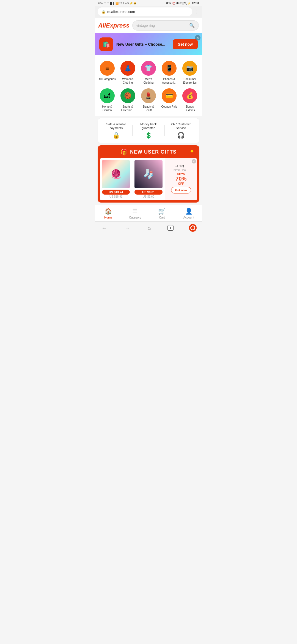  Describe the element at coordinates (128, 100) in the screenshot. I see `category-sports: 🏀Sports & Entertain...` at that location.